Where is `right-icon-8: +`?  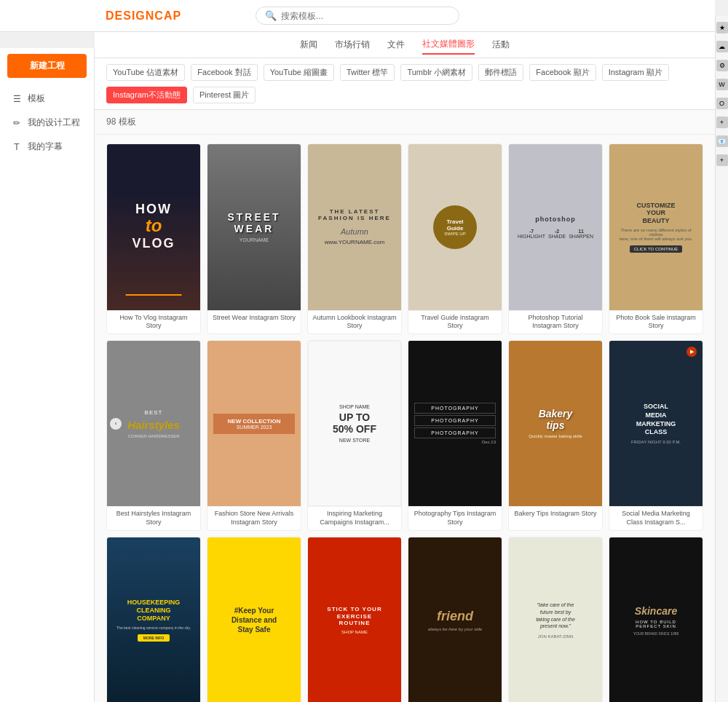
right-icon-8: + is located at coordinates (722, 160).